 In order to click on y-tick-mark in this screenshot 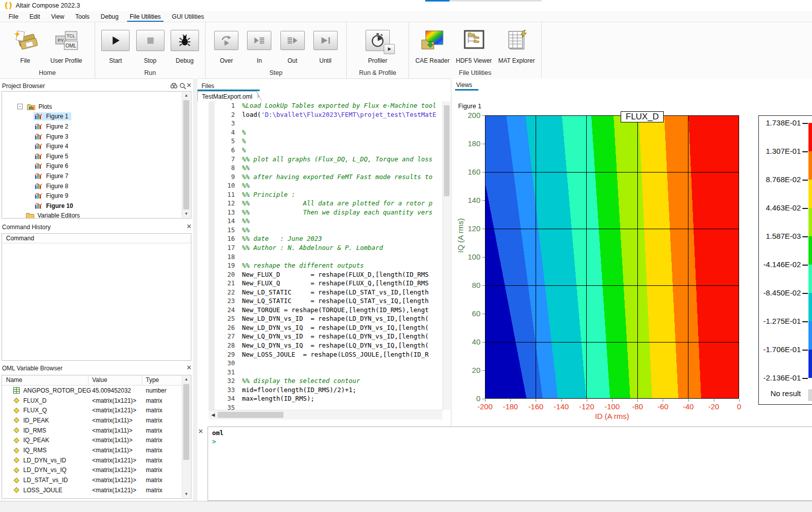, I will do `click(483, 342)`.